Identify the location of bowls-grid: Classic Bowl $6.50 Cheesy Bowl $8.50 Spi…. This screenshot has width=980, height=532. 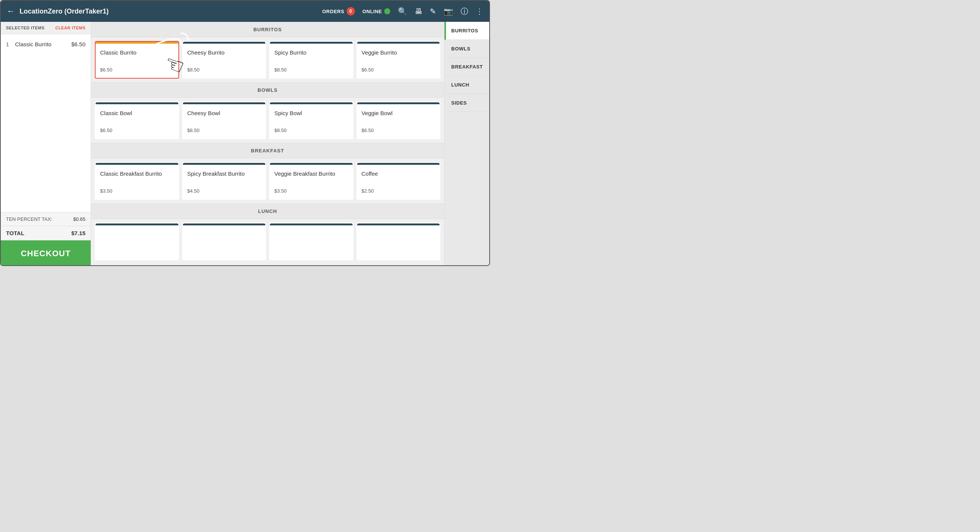
(267, 120).